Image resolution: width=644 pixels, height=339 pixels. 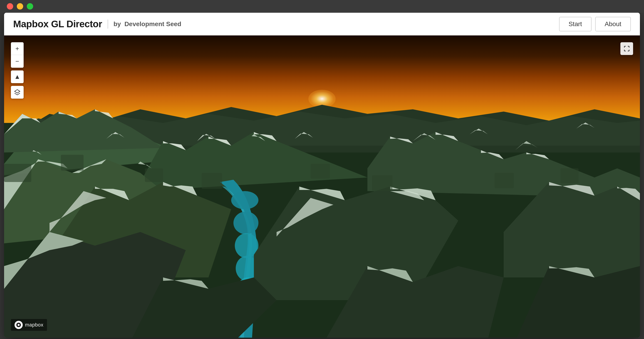 I want to click on maximize-button, so click(x=30, y=7).